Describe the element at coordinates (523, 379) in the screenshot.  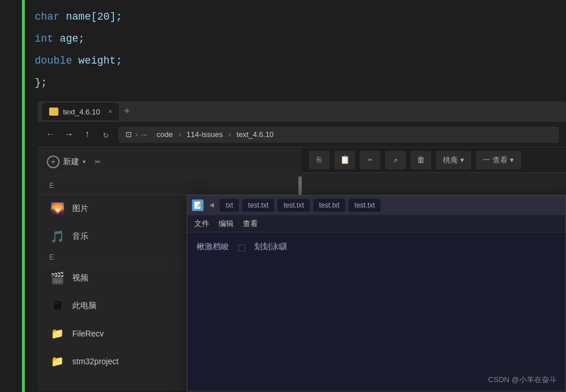
I see `watermark-text: CSDN @小羊在奋斗` at that location.